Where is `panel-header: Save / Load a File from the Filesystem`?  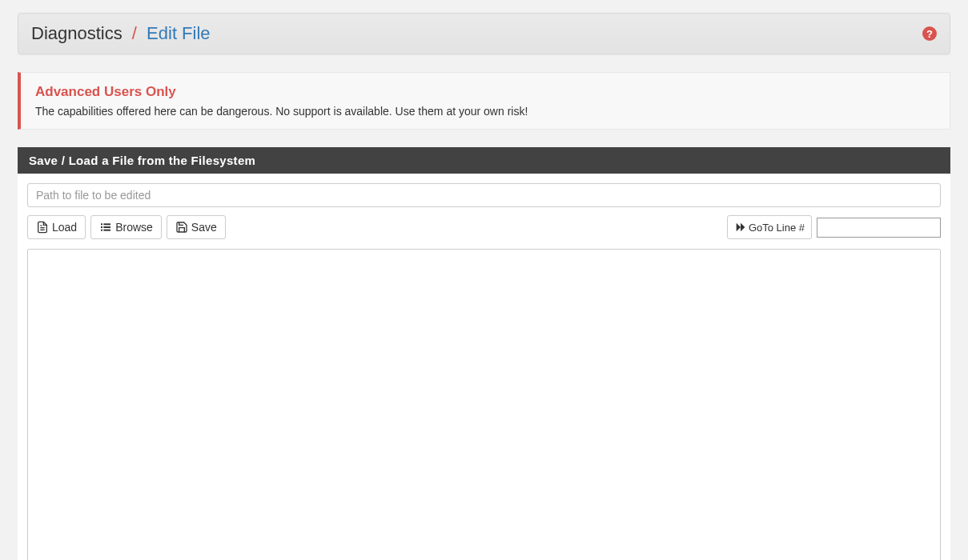 panel-header: Save / Load a File from the Filesystem is located at coordinates (484, 160).